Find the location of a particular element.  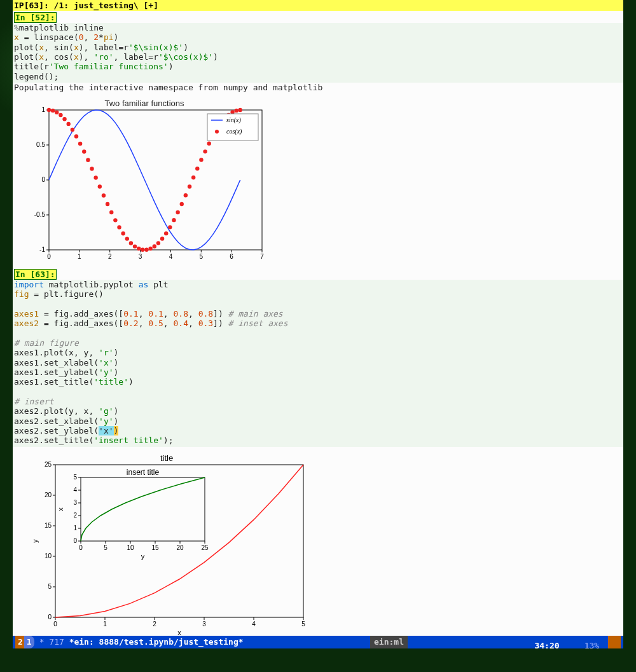

svg-text: cos(x) is located at coordinates (234, 132).